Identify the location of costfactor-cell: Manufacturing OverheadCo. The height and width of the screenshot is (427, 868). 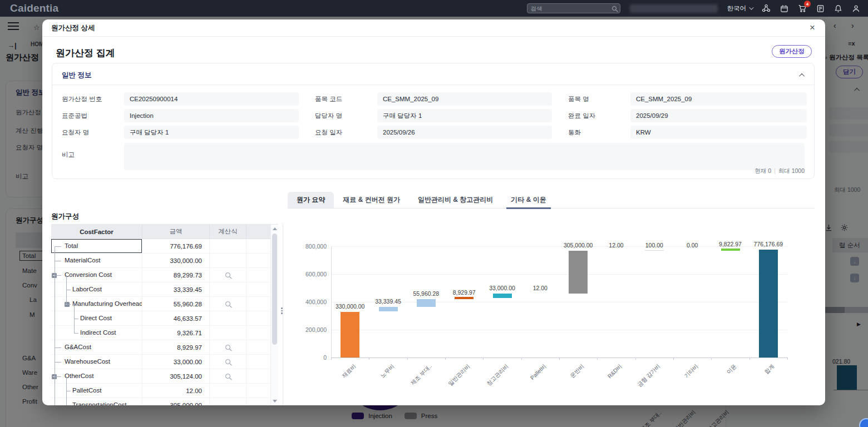
(97, 304).